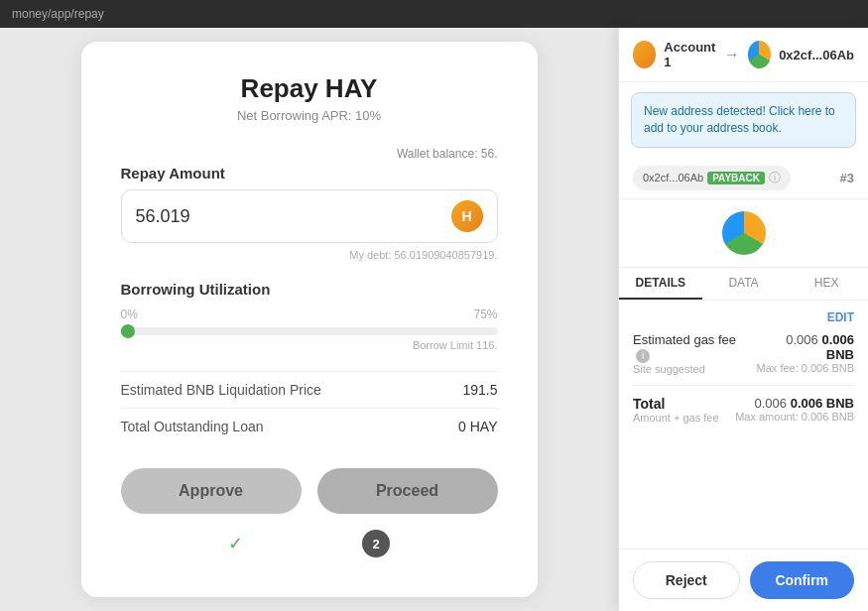  I want to click on account-name: Account 1, so click(689, 55).